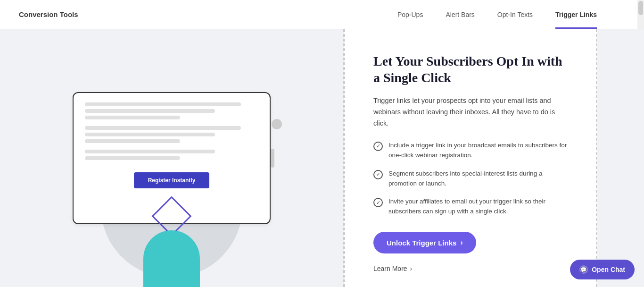 The height and width of the screenshot is (287, 644). I want to click on header: Conversion Tools Pop-Ups Alert Bars Opt-…, so click(322, 15).